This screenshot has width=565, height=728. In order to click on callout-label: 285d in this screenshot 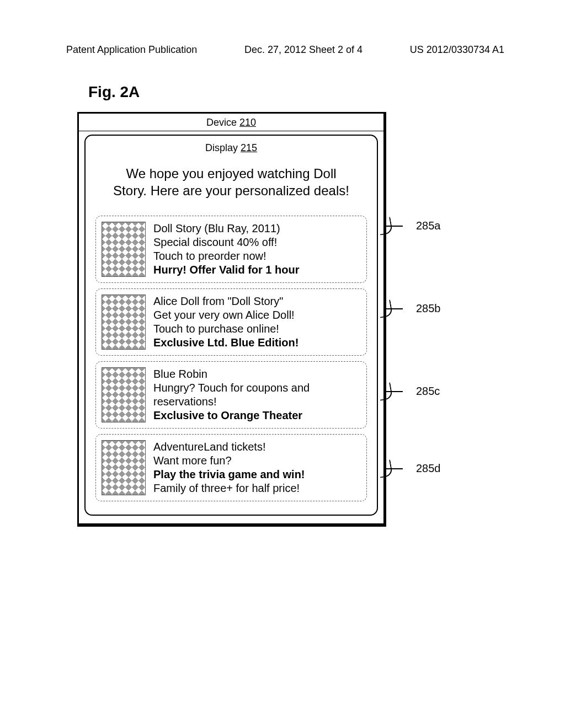, I will do `click(428, 469)`.